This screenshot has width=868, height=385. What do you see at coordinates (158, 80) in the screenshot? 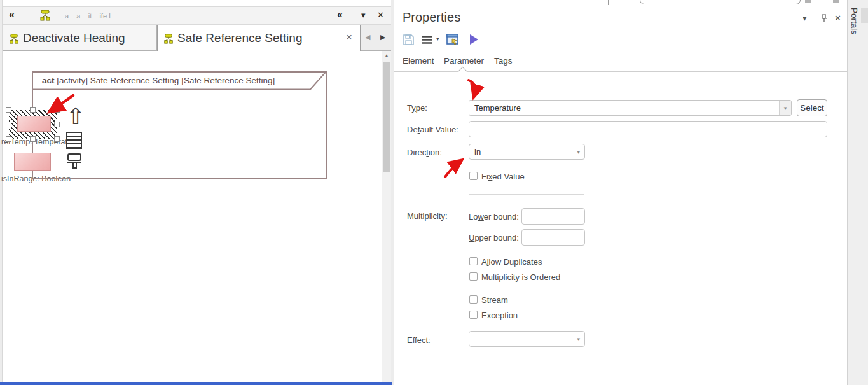
I see `activity-frame-title: act [activity] Safe Reference Setting [S…` at bounding box center [158, 80].